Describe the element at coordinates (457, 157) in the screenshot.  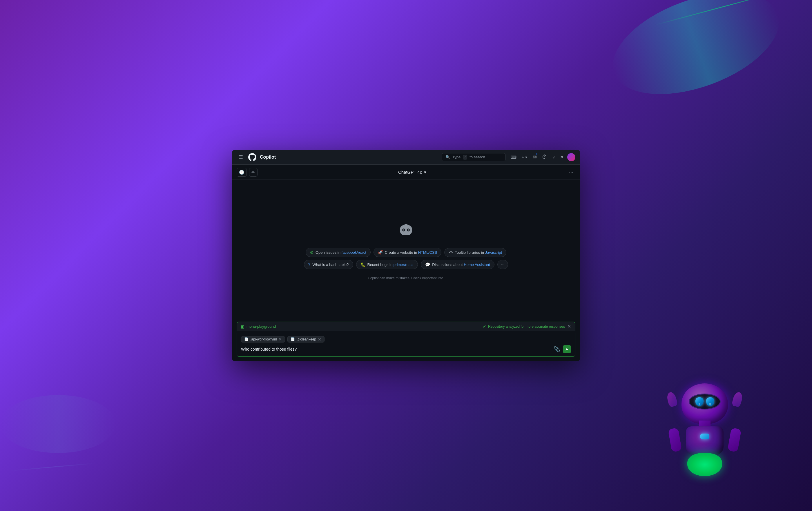
I see `search-text: Type` at that location.